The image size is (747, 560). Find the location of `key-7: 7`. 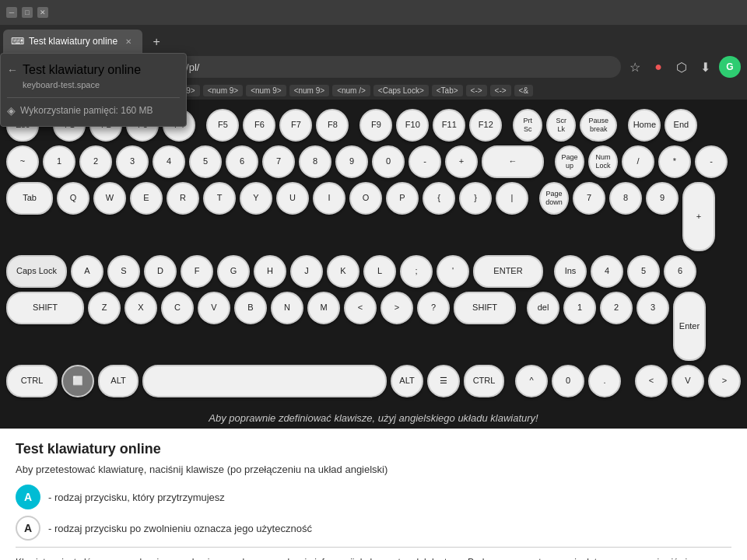

key-7: 7 is located at coordinates (279, 162).